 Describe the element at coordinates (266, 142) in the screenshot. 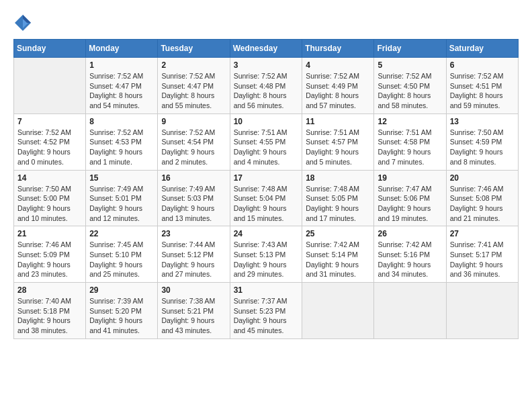

I see `calendar-week-row: 7Sunrise: 7:52 AM Sunset: 4:52 PM Daylig…` at that location.